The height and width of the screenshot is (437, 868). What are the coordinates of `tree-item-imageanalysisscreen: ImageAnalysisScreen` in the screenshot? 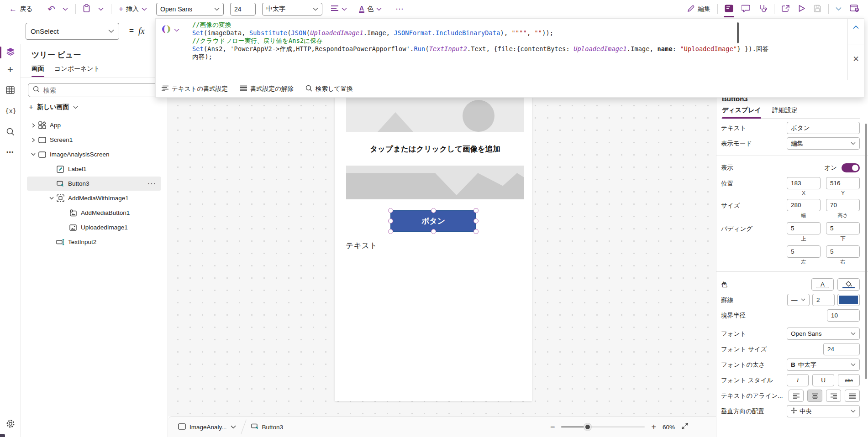 It's located at (94, 154).